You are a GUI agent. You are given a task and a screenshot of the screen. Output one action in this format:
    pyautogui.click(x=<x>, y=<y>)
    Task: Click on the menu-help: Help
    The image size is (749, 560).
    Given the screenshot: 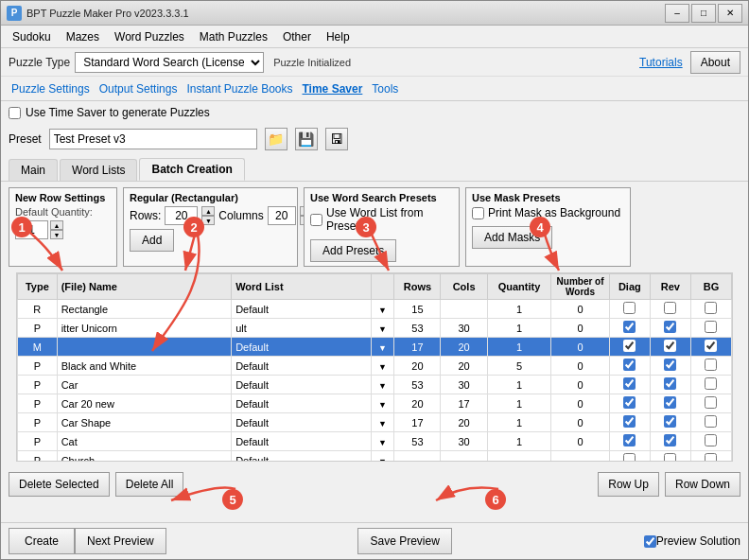 What is the action you would take?
    pyautogui.click(x=339, y=37)
    